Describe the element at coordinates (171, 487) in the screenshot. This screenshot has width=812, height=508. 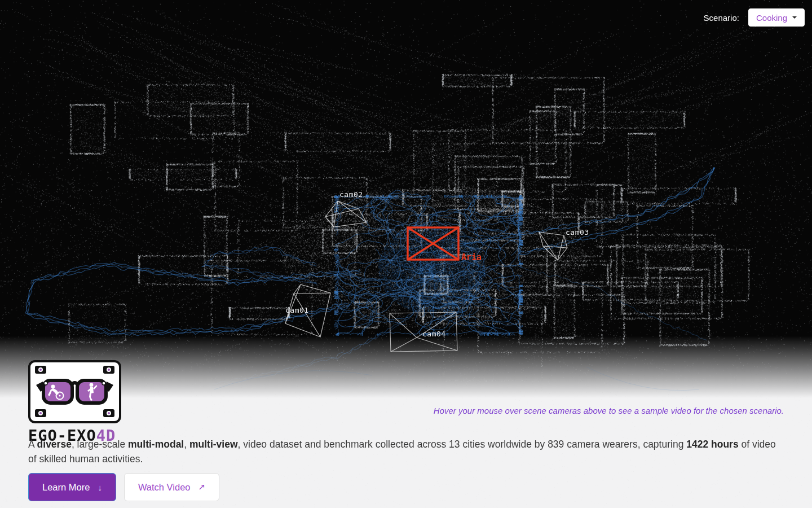
I see `watch-video-button: Watch Video ↗` at that location.